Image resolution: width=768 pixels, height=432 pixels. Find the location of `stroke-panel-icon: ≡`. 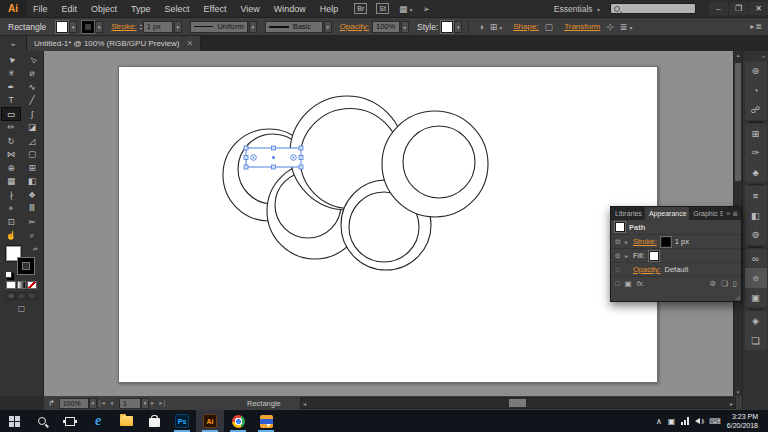

stroke-panel-icon: ≡ is located at coordinates (756, 196).